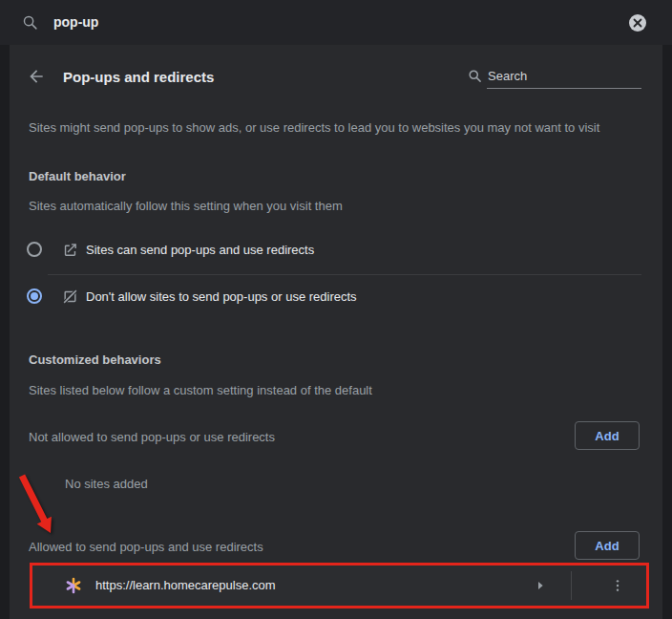  Describe the element at coordinates (340, 586) in the screenshot. I see `site-row: https://learn.homecarepulse.com` at that location.